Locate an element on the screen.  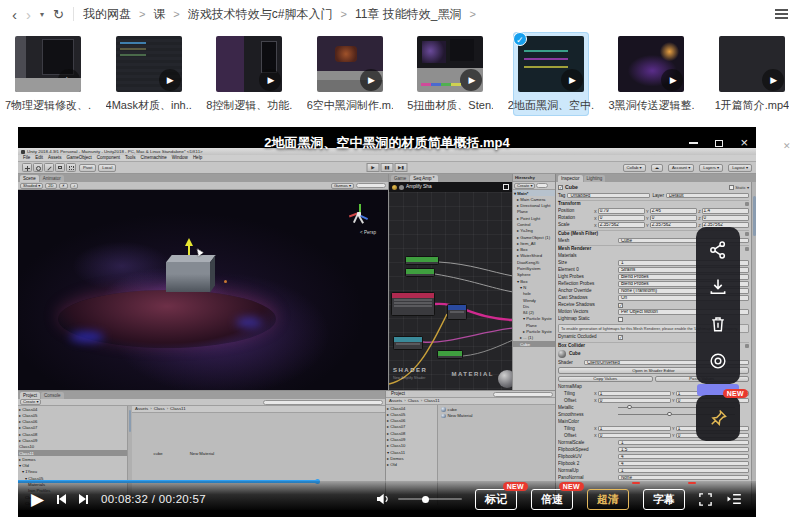
tab-seq-amp: Seq Amp * is located at coordinates (424, 178).